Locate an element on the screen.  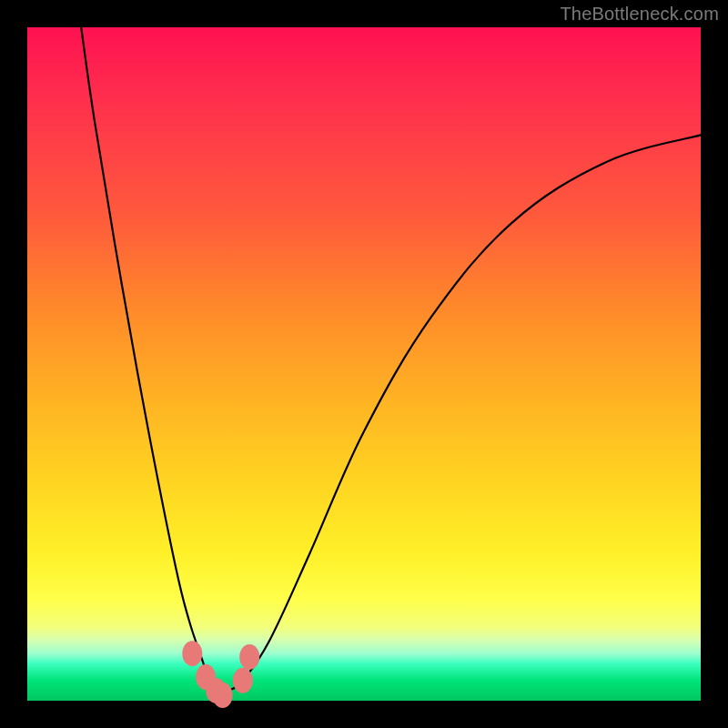
watermark-text: TheBottleneck.com is located at coordinates (639, 15).